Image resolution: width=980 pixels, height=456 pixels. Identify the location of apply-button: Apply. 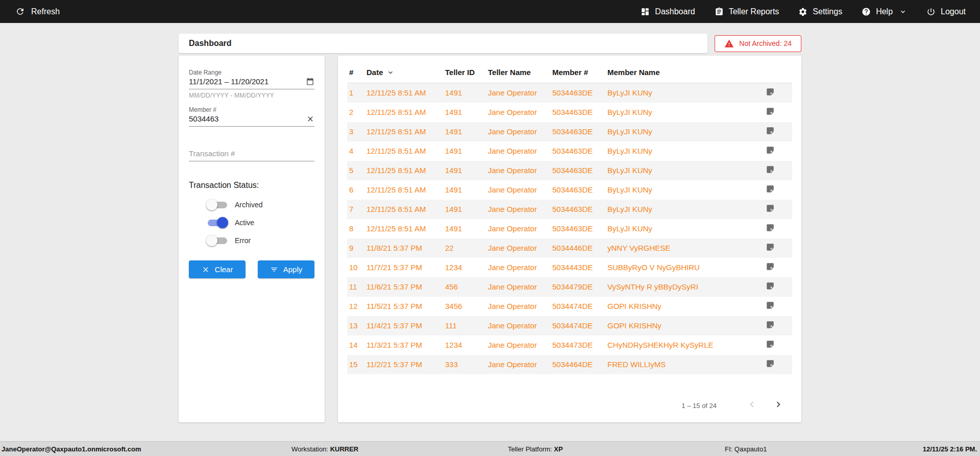
(286, 270).